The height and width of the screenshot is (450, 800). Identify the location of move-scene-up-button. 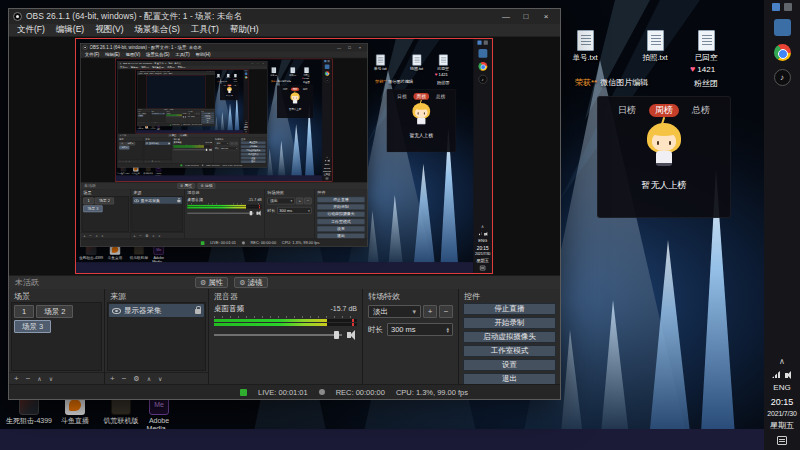
(96, 236).